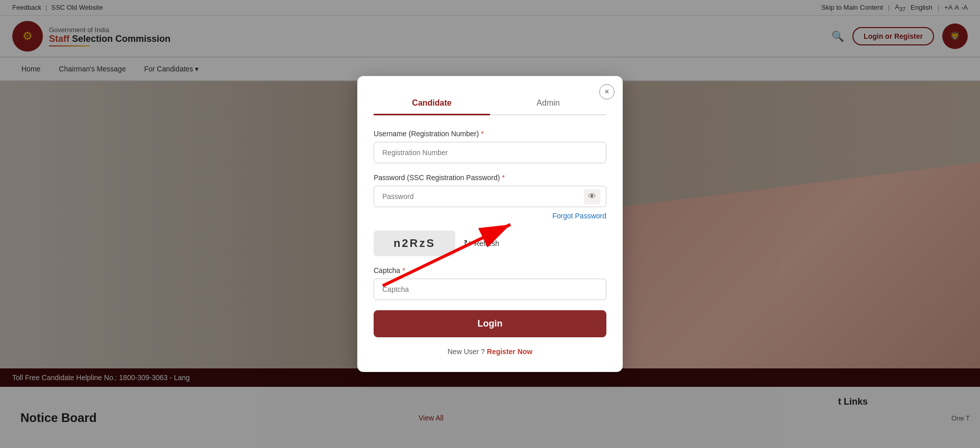  Describe the element at coordinates (468, 243) in the screenshot. I see `refresh-icon: ↻` at that location.